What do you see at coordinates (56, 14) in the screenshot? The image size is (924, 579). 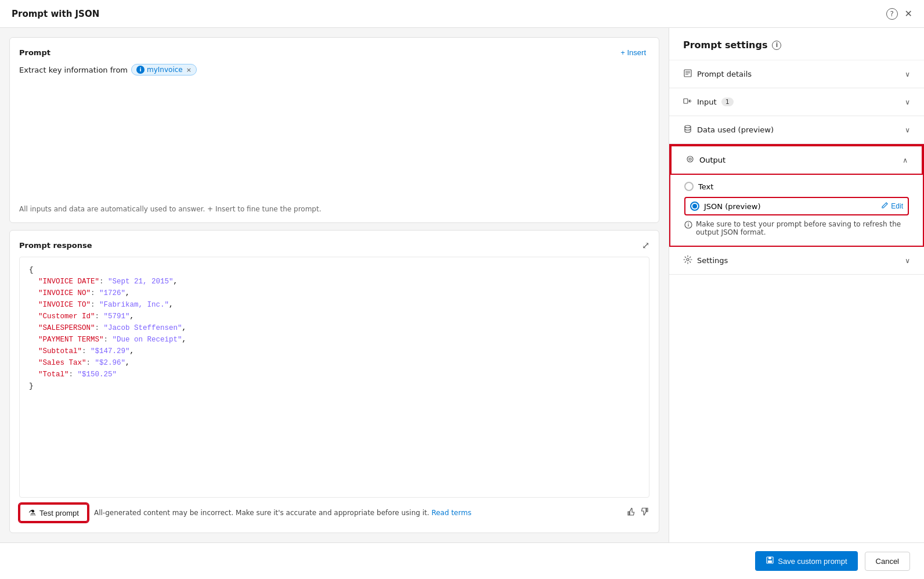 I see `dialog-title: Prompt with JSON` at bounding box center [56, 14].